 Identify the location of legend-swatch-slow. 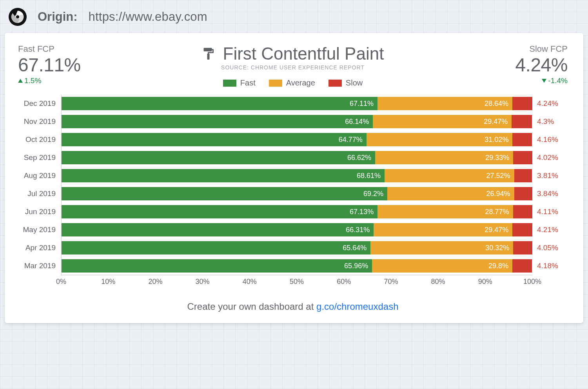
(335, 83).